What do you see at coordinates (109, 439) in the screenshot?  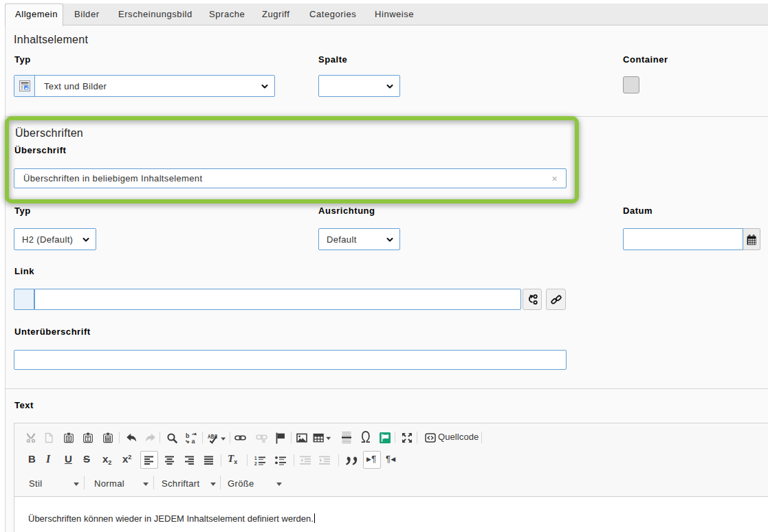 I see `svg-text: W` at bounding box center [109, 439].